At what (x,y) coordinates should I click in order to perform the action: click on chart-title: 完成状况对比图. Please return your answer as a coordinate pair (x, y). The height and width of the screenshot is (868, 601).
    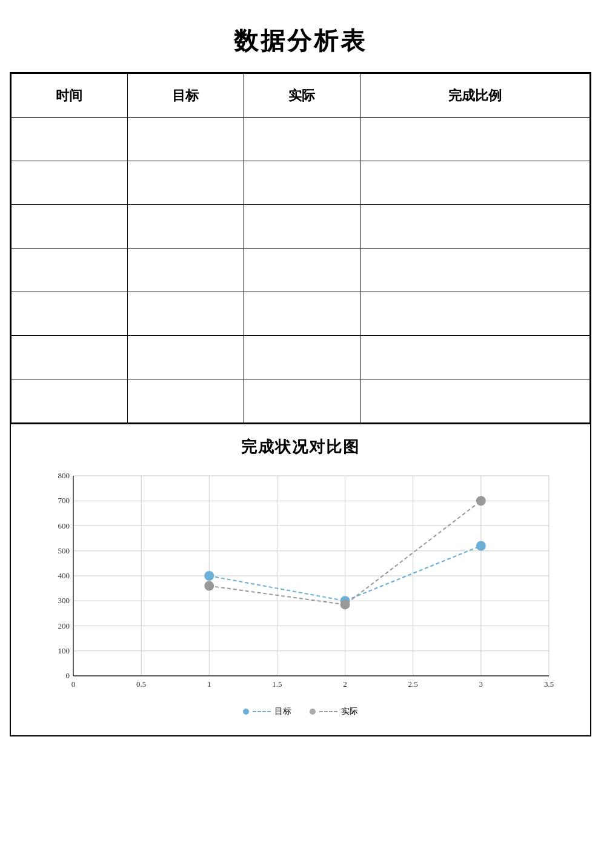
    Looking at the image, I should click on (300, 447).